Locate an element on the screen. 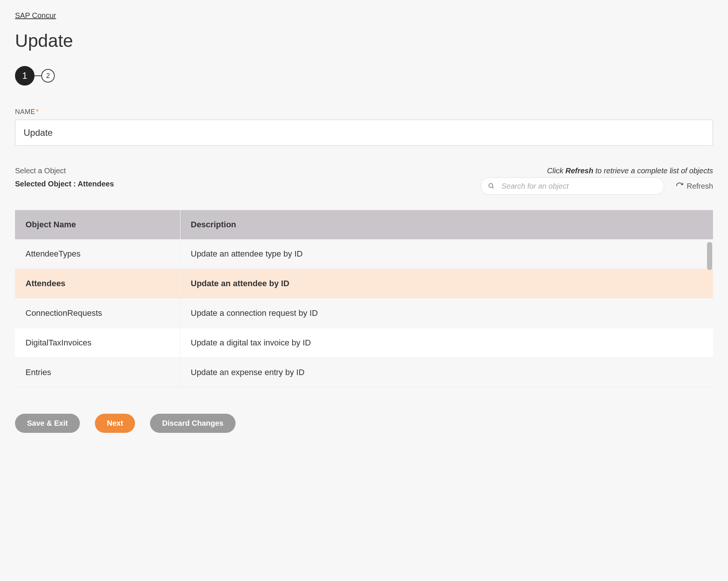 This screenshot has width=728, height=581. col-header-description: Description is located at coordinates (446, 225).